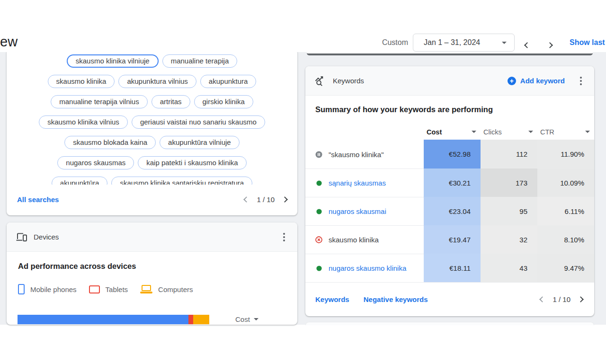 The height and width of the screenshot is (364, 606). I want to click on ctr-cell: 10.09%, so click(566, 183).